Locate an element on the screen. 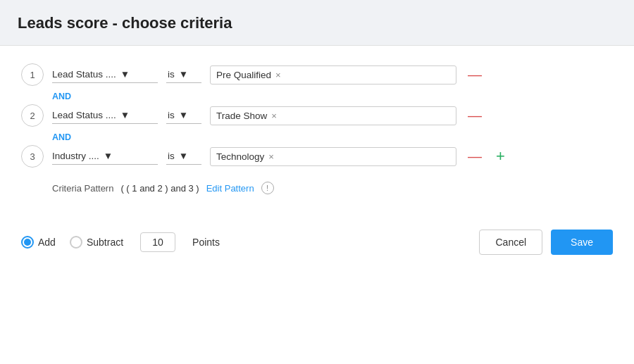 This screenshot has width=634, height=364. value-tag-3: Technology × is located at coordinates (245, 156).